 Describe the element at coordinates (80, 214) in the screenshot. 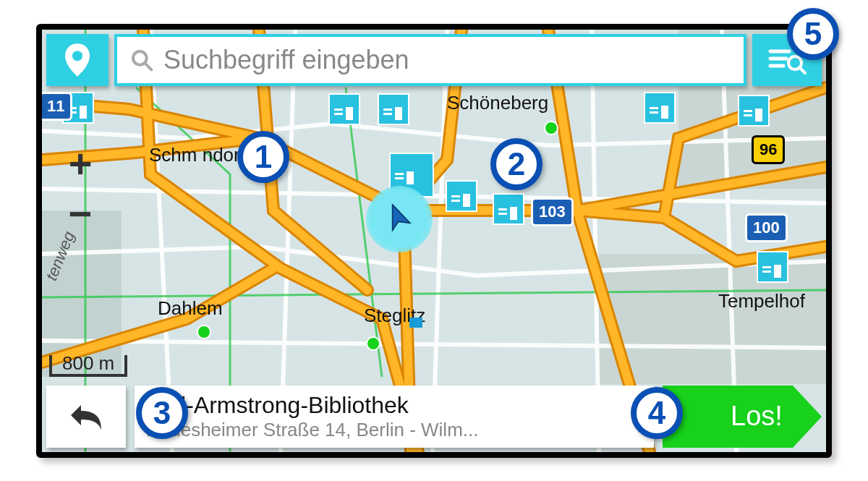

I see `zoom-out-button: −` at that location.